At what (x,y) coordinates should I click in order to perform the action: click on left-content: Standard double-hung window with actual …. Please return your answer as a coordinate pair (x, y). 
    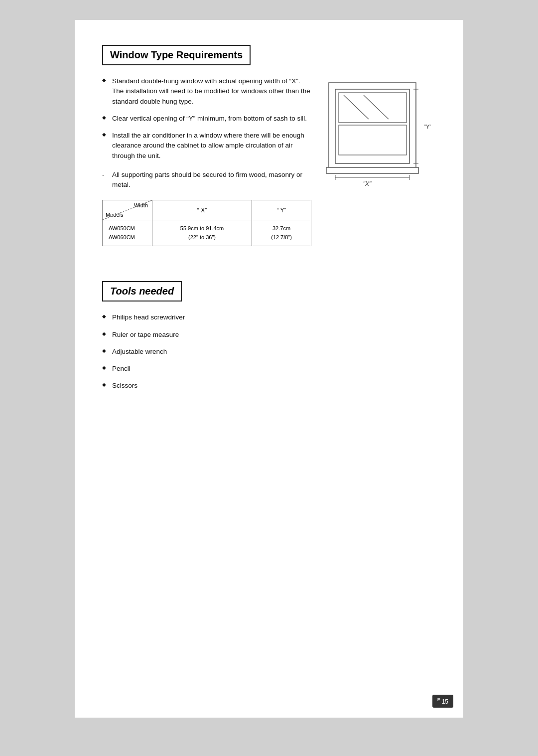
    Looking at the image, I should click on (207, 168).